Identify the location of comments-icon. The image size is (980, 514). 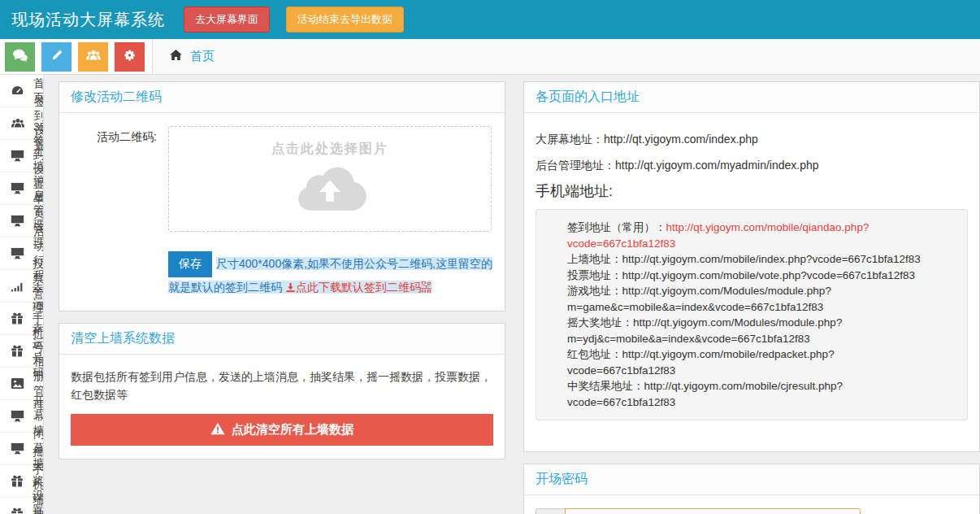
(20, 57).